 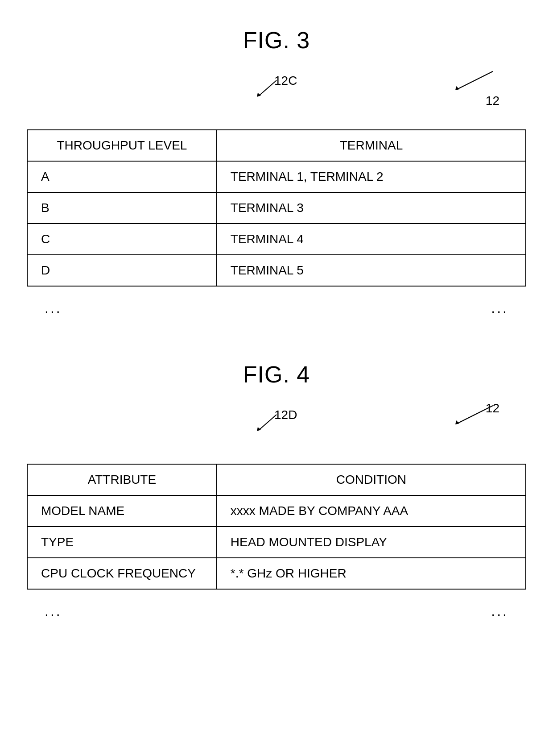 What do you see at coordinates (122, 239) in the screenshot?
I see `fig3-row3-col1: C` at bounding box center [122, 239].